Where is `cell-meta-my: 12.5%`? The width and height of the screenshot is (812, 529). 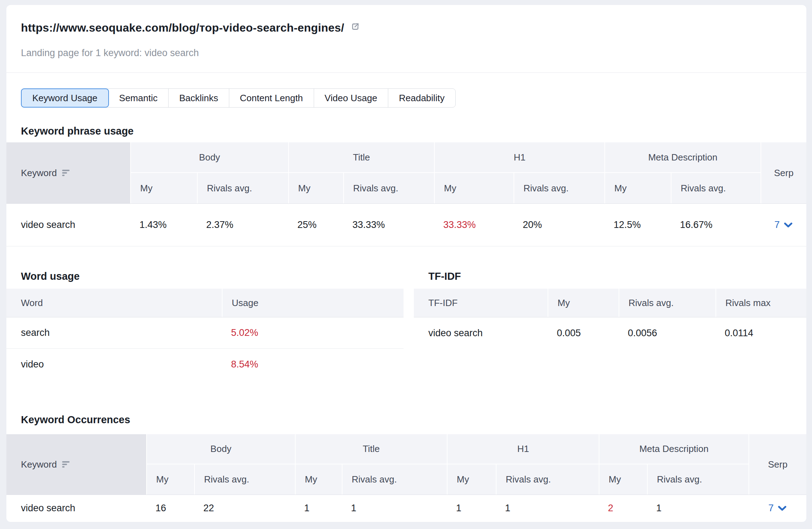 cell-meta-my: 12.5% is located at coordinates (637, 225).